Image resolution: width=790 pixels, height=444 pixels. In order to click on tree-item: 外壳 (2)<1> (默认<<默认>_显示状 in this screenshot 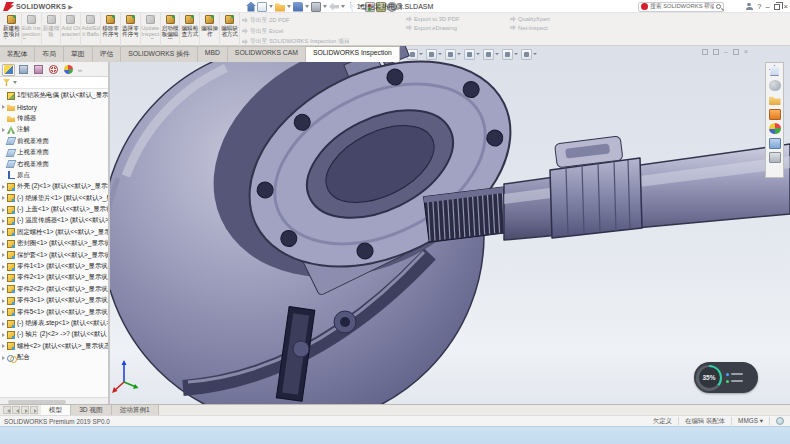, I will do `click(54, 186)`.